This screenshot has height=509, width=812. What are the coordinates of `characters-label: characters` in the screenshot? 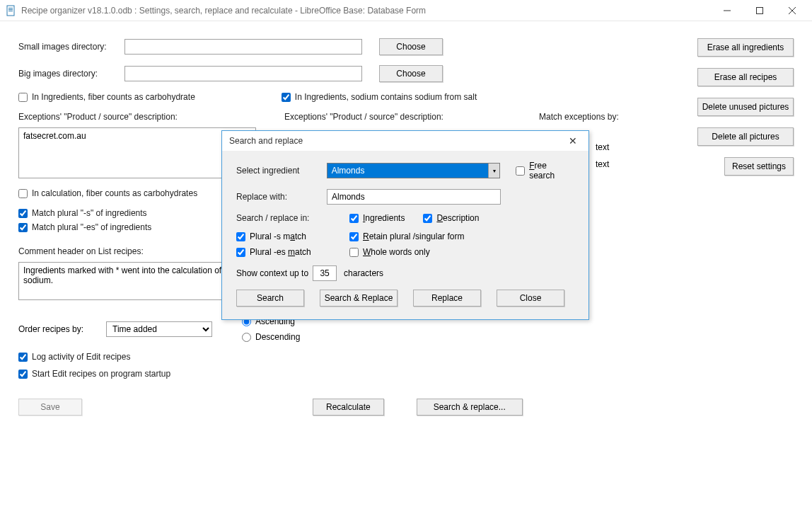 It's located at (364, 273).